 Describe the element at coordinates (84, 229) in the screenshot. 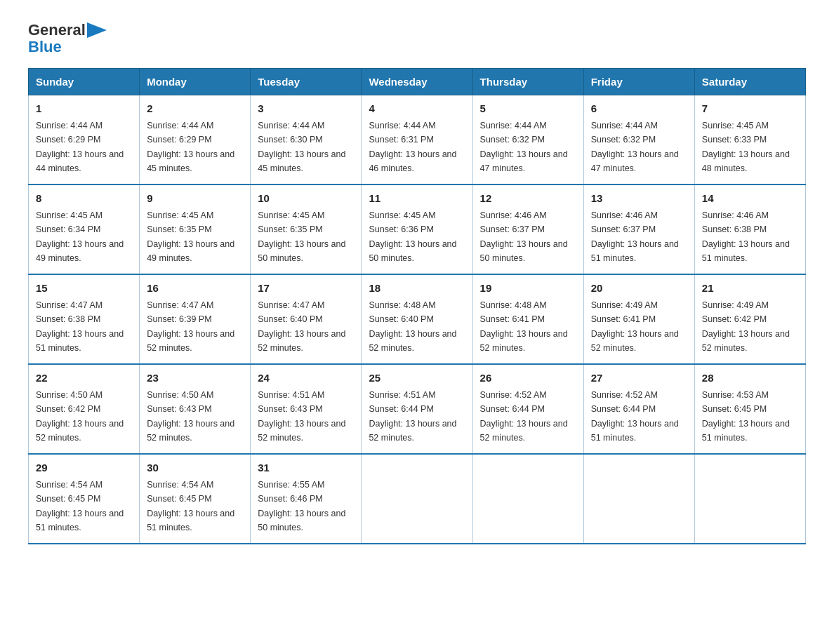

I see `calendar-cell: 8Sunrise: 4:45 AMSunset: 6:34 PMDaylight…` at that location.